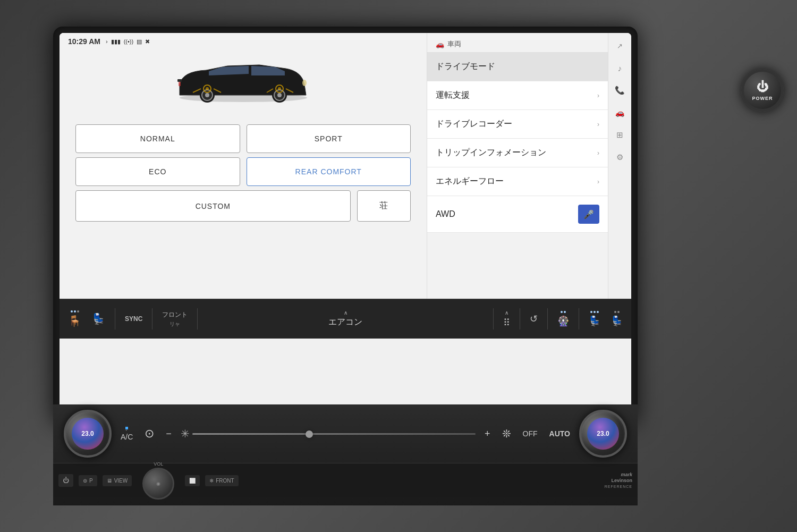 The height and width of the screenshot is (532, 797). What do you see at coordinates (620, 68) in the screenshot?
I see `music-icon: ♪` at bounding box center [620, 68].